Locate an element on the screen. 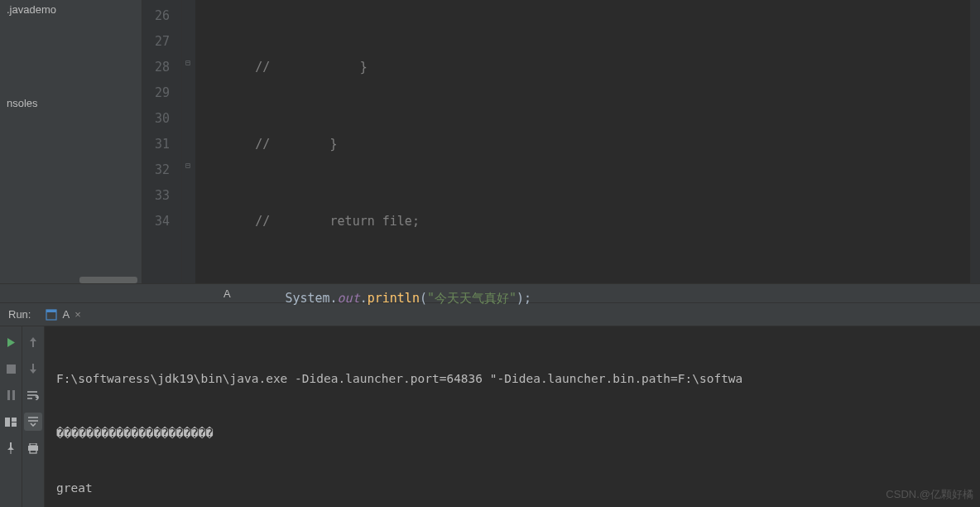 The height and width of the screenshot is (507, 980). watermark: CSDN.@亿颗好橘 is located at coordinates (930, 495).